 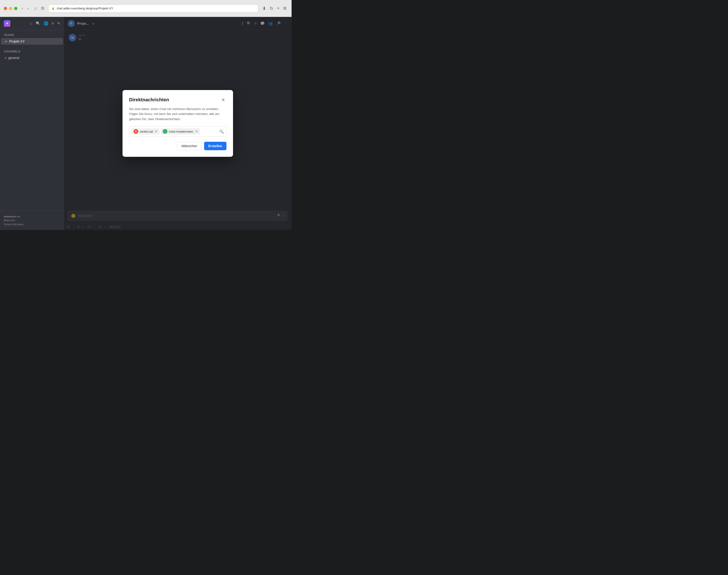 What do you see at coordinates (32, 221) in the screenshot?
I see `footer-text: Akademie derBildendenKünste Nürnberg` at bounding box center [32, 221].